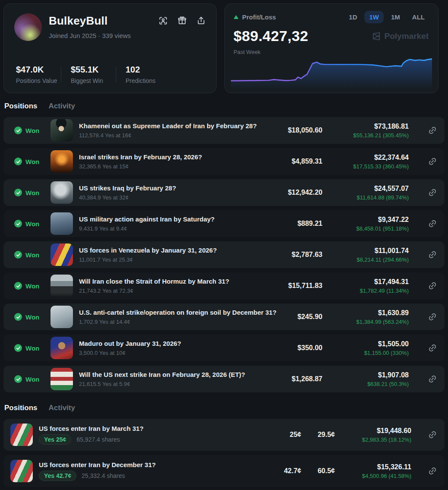  Describe the element at coordinates (400, 36) in the screenshot. I see `polymarket-watermark: Polymarket` at that location.